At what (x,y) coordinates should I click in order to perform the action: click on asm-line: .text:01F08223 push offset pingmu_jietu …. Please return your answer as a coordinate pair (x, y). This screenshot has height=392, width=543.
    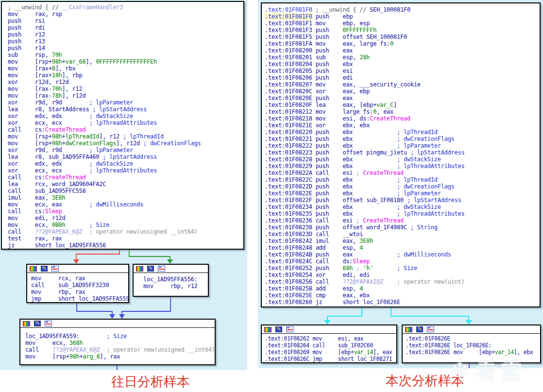
    Looking at the image, I should click on (402, 153).